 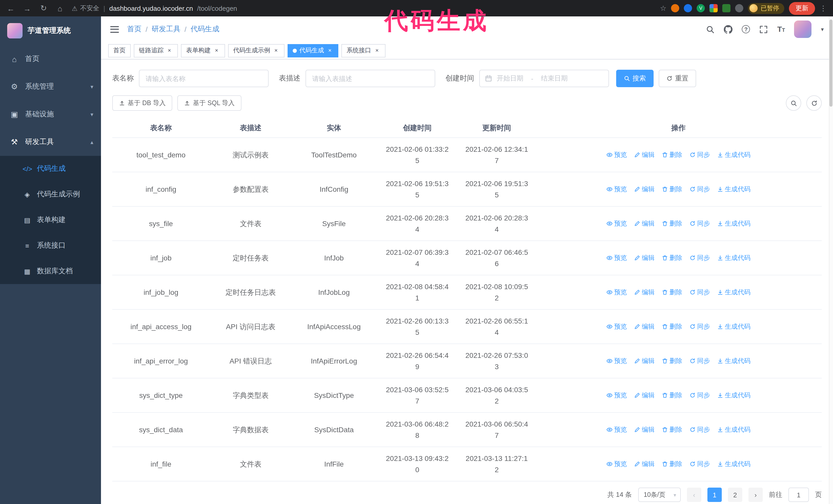 I want to click on next-page-button: ›, so click(x=756, y=495).